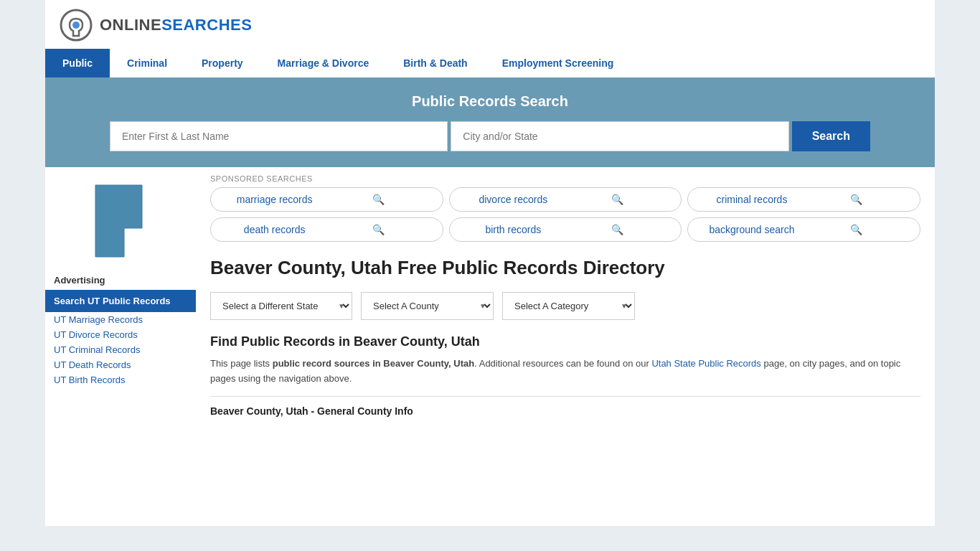 The height and width of the screenshot is (551, 980). What do you see at coordinates (565, 306) in the screenshot?
I see `dropdowns-row: Select a Different State Select A County…` at bounding box center [565, 306].